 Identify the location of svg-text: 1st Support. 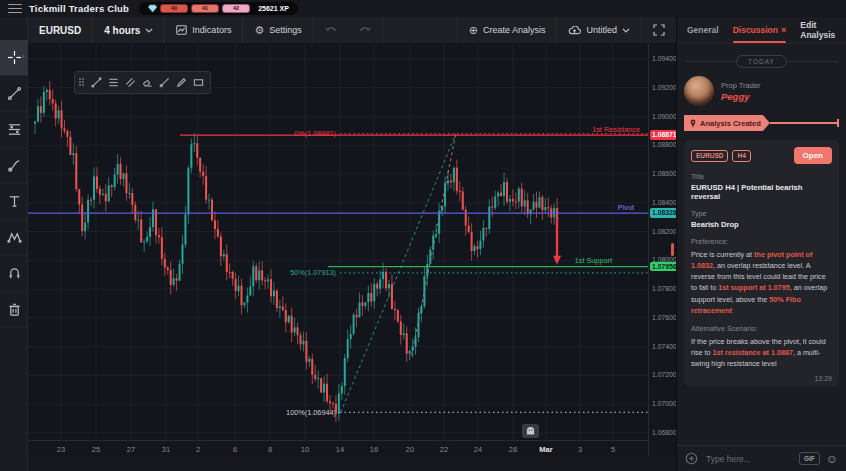
(594, 260).